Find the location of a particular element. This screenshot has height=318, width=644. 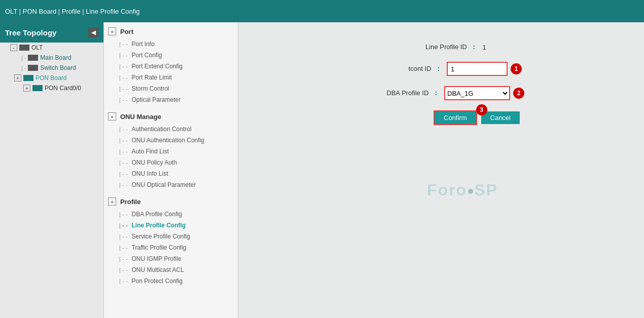

sidebar-item-switch-board: |- Switch Board is located at coordinates (52, 68).